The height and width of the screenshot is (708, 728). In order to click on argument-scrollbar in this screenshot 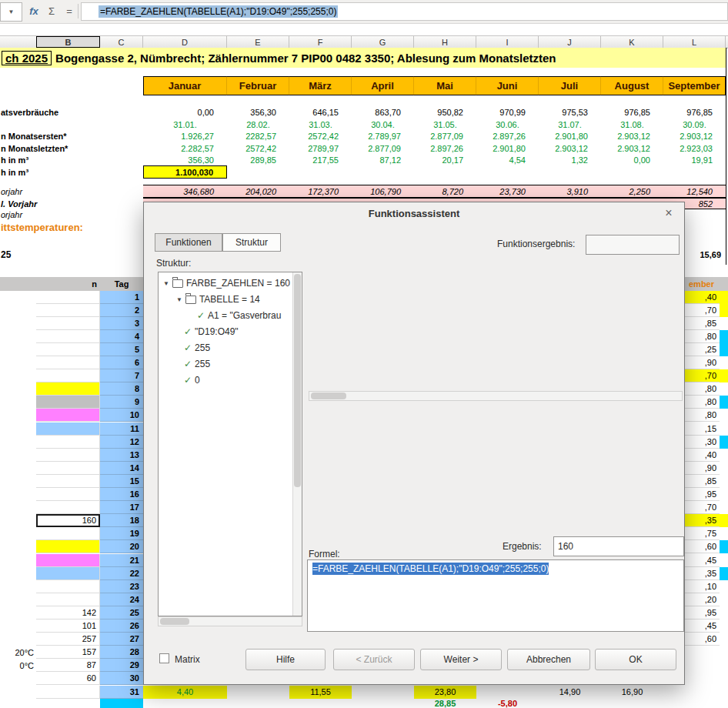, I will do `click(496, 396)`.